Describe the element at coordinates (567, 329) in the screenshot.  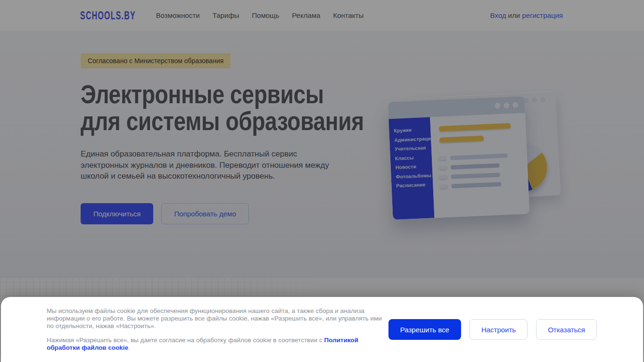
I see `decline-cookies-button: Отказаться` at that location.